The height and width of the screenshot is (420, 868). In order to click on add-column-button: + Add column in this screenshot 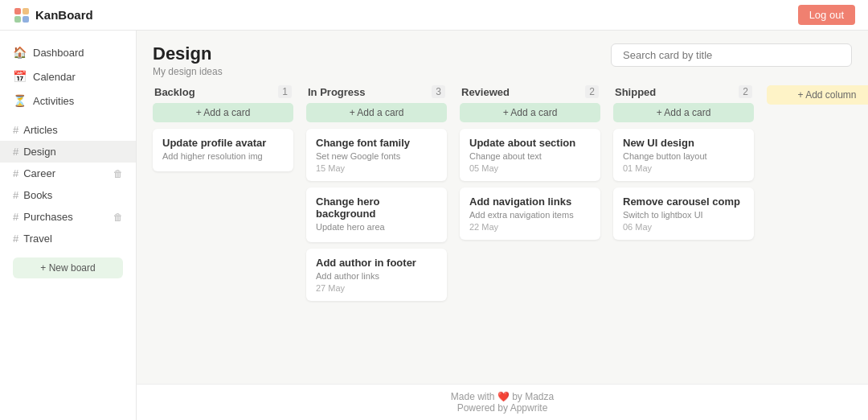, I will do `click(817, 95)`.